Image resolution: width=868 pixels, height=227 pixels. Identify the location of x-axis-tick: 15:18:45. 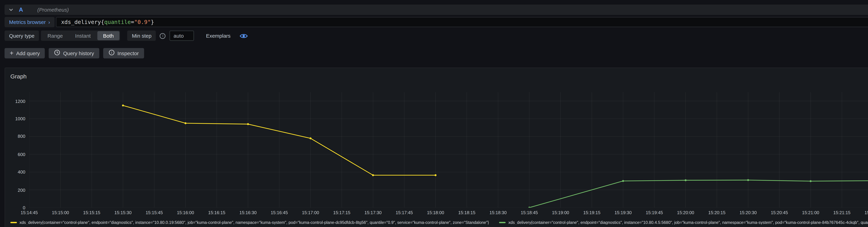
(530, 212).